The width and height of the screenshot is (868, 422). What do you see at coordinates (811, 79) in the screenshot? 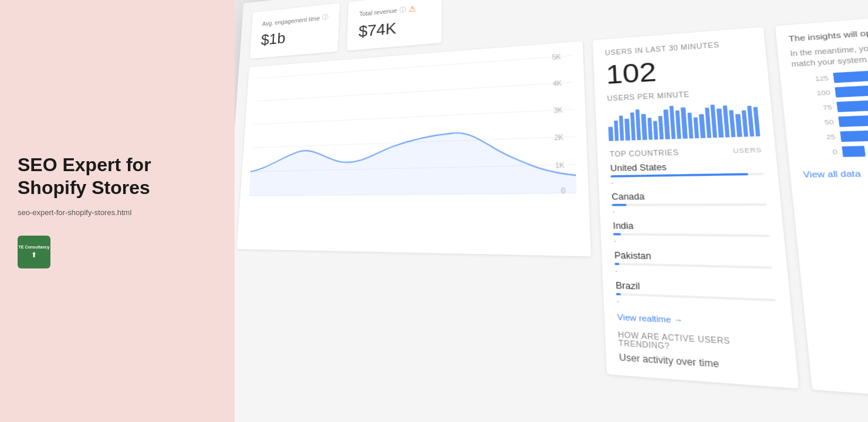
I see `h-bar-label: 125` at bounding box center [811, 79].